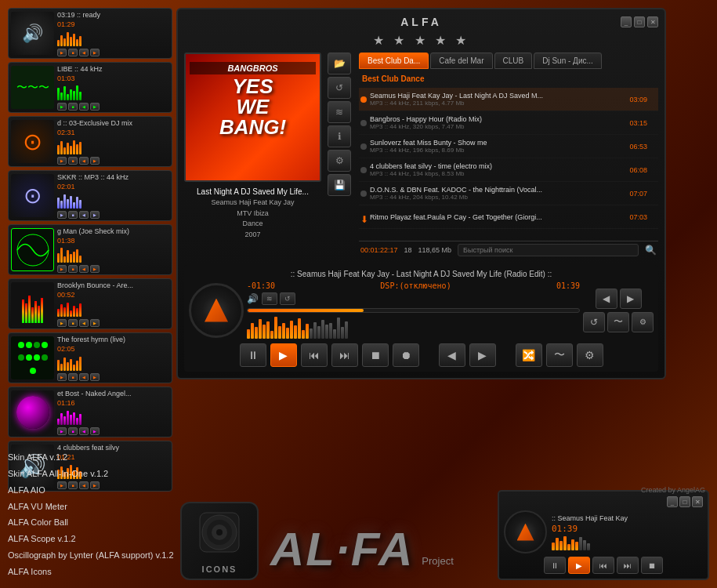 Image resolution: width=717 pixels, height=588 pixels. Describe the element at coordinates (509, 123) in the screenshot. I see `track-row-2: Bangbros - Happy Hour (Radio Mix) MP3 ::…` at that location.